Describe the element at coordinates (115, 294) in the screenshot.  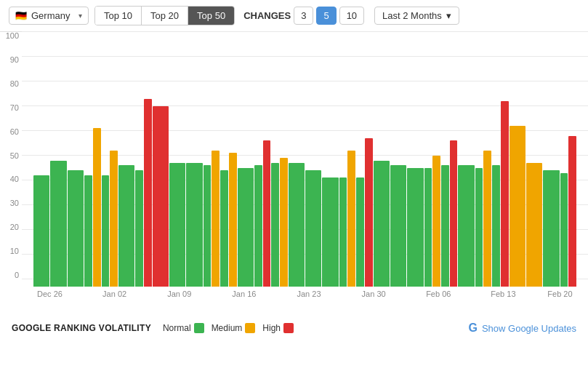
I see `x-label: Jan 02` at that location.